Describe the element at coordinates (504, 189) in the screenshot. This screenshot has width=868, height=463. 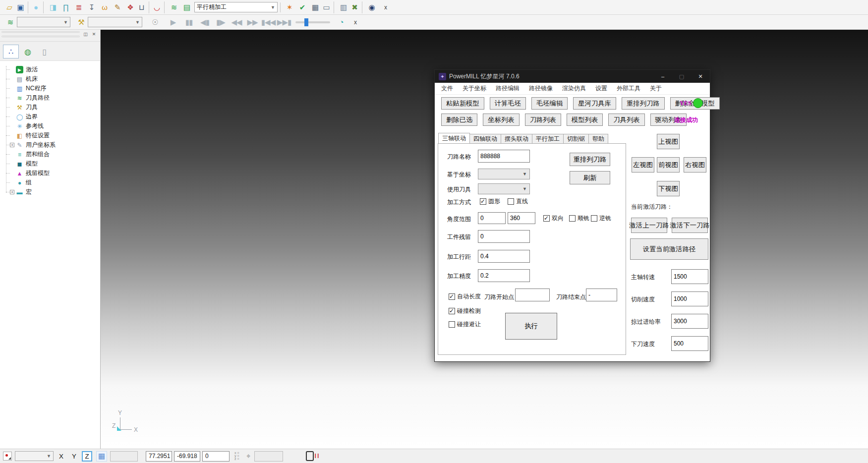
I see `tool-select: ▼` at that location.